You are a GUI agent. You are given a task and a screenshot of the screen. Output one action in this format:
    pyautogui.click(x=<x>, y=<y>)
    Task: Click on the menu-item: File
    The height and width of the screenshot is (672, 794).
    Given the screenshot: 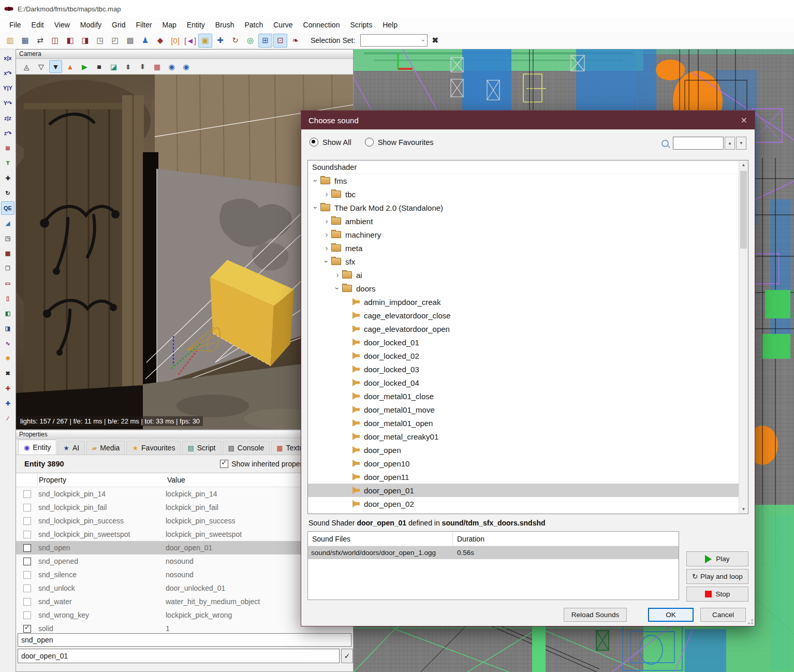 What is the action you would take?
    pyautogui.click(x=16, y=25)
    